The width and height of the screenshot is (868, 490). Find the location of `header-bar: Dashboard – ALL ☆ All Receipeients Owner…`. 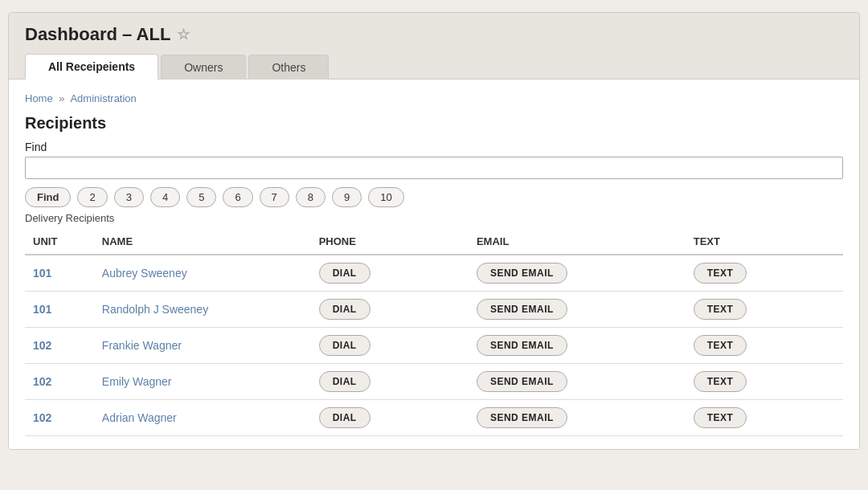

header-bar: Dashboard – ALL ☆ All Receipeients Owner… is located at coordinates (434, 47).